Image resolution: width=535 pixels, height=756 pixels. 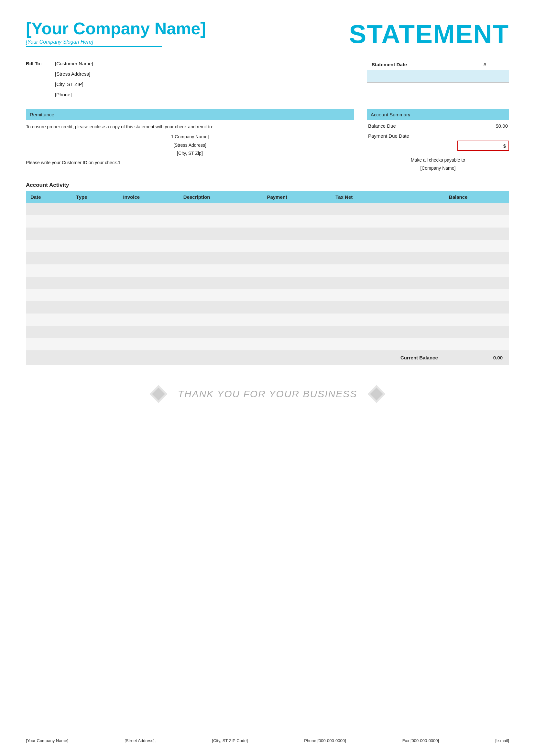 I want to click on payment-due-value: $, so click(x=505, y=146).